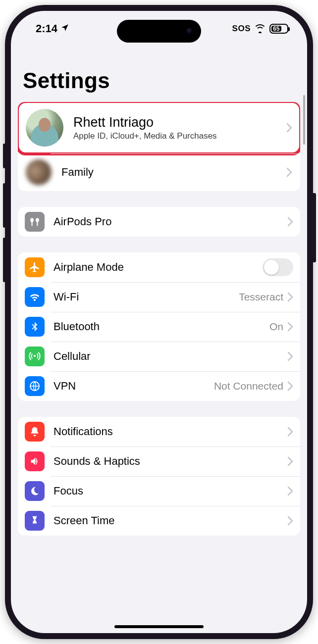 The image size is (318, 644). Describe the element at coordinates (35, 521) in the screenshot. I see `screentime-icon` at that location.